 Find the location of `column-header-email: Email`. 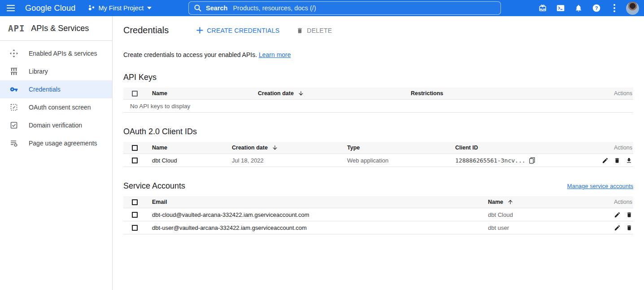

column-header-email: Email is located at coordinates (320, 202).